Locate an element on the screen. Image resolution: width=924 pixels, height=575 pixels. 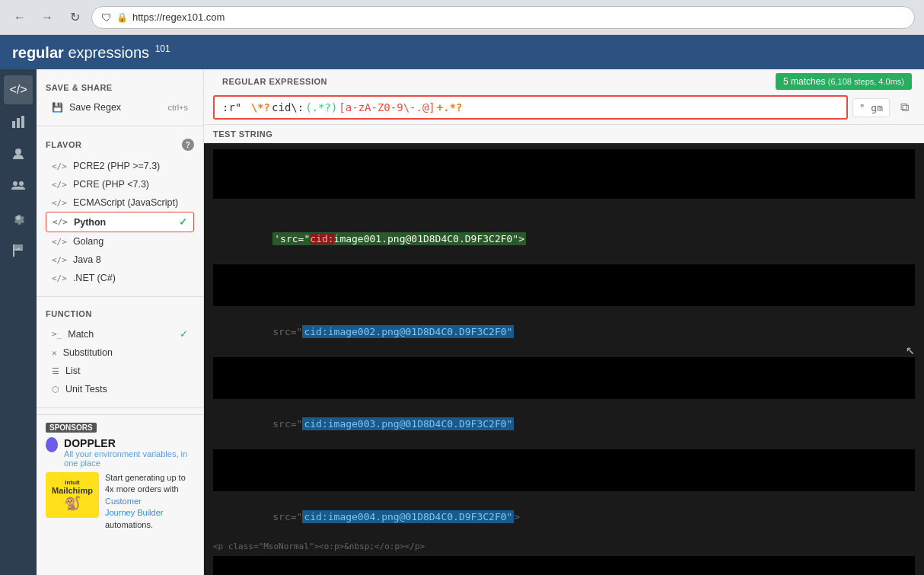
function-list: ☰ List is located at coordinates (120, 371).